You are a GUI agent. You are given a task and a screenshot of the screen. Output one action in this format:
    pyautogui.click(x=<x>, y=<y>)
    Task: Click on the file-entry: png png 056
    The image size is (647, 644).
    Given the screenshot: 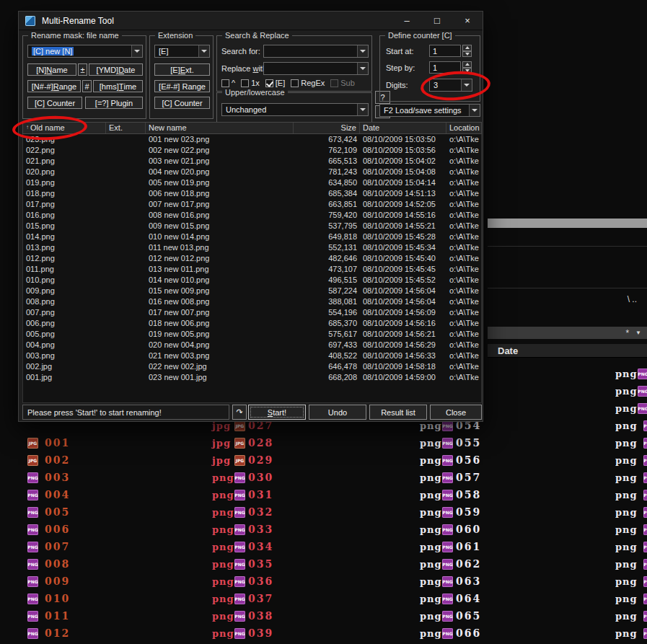 What is the action you would take?
    pyautogui.click(x=450, y=460)
    